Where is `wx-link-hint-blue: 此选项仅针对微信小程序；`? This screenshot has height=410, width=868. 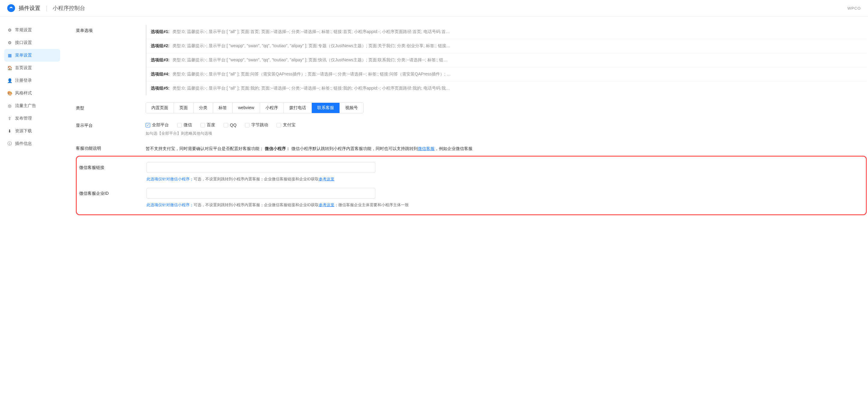
wx-link-hint-blue: 此选项仅针对微信小程序； is located at coordinates (170, 179).